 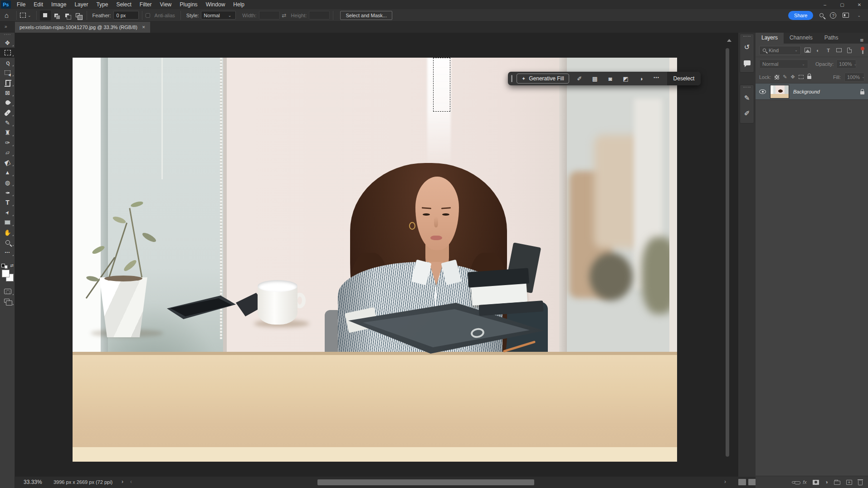 I want to click on panel-menu-icon: ≡, so click(x=864, y=40).